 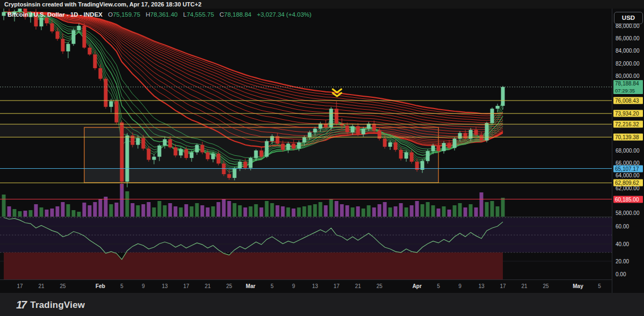 I want to click on time-axis: 172125Feb5913172125Mar5913172125Apr59131…, so click(x=322, y=286).